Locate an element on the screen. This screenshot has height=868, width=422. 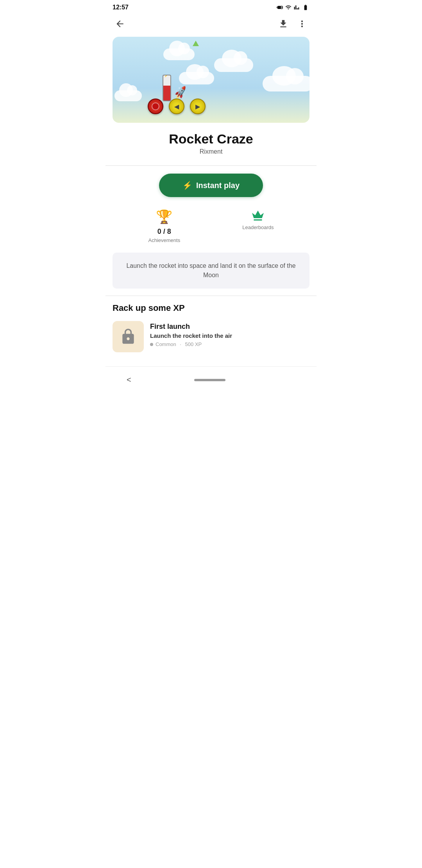
status-bar: 12:57 is located at coordinates (211, 7).